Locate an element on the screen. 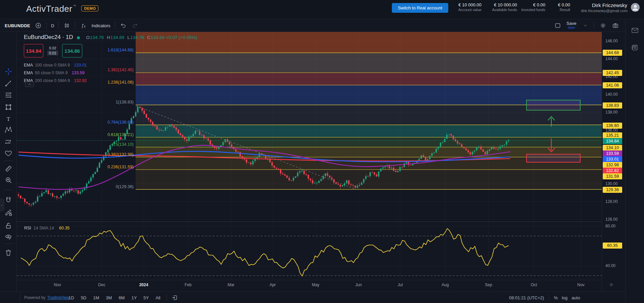 Image resolution: width=644 pixels, height=303 pixels. scale-buttons: %logauto is located at coordinates (567, 298).